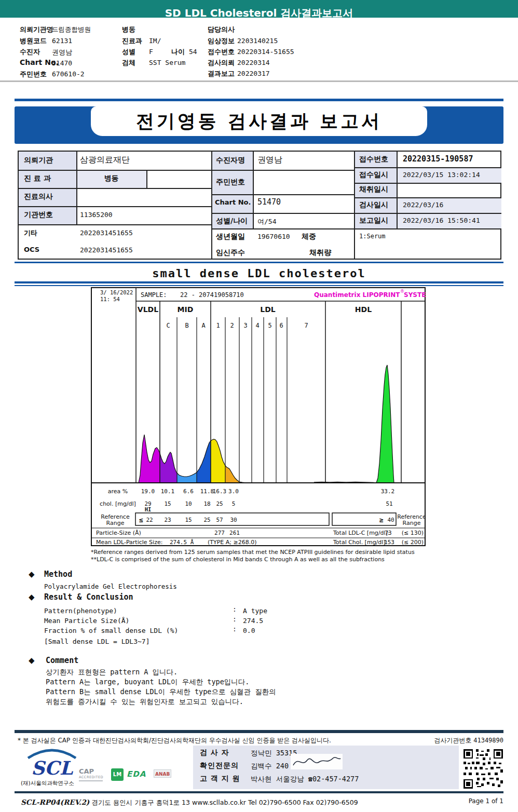 The width and height of the screenshot is (518, 812). Describe the element at coordinates (488, 740) in the screenshot. I see `org-no-value: 41349890` at that location.